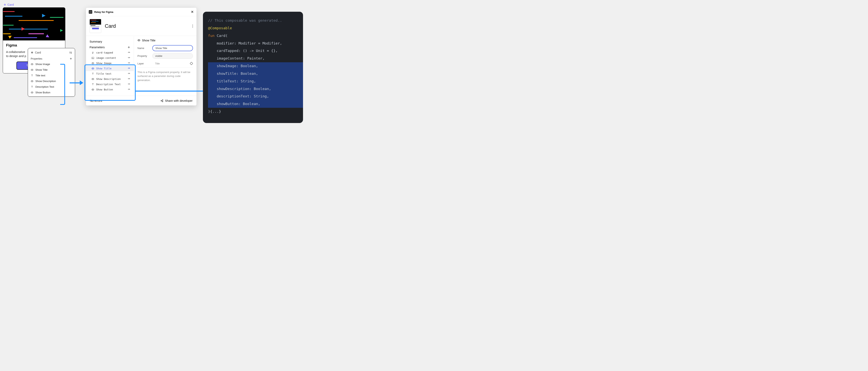 This screenshot has width=868, height=371. Describe the element at coordinates (51, 81) in the screenshot. I see `property-row: Show Description` at that location.